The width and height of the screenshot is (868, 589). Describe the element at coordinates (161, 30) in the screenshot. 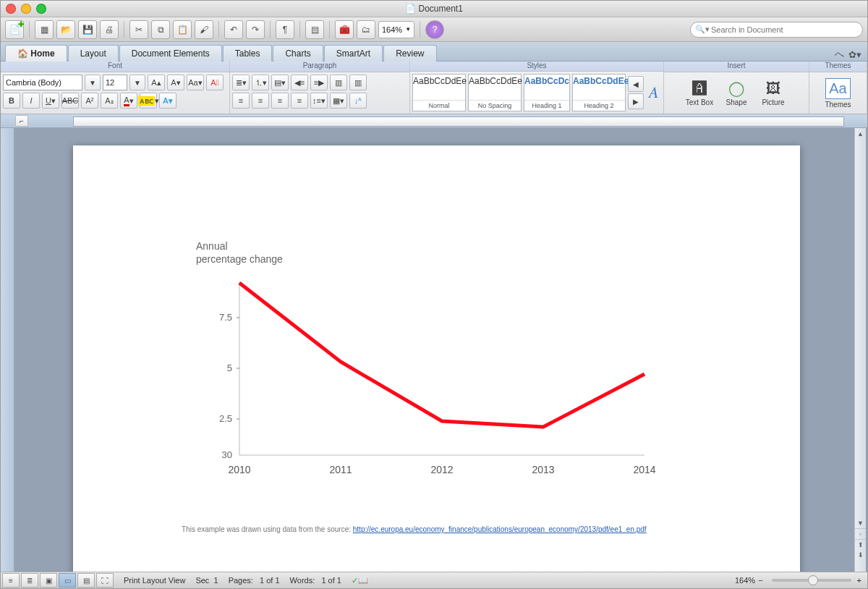

I see `copy-button: ⧉` at that location.